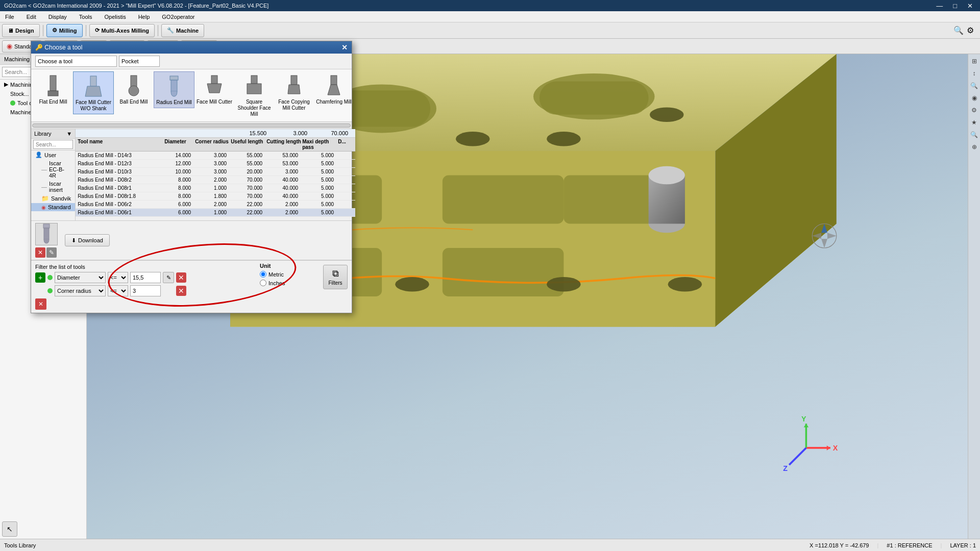 Image resolution: width=980 pixels, height=551 pixels. Describe the element at coordinates (335, 277) in the screenshot. I see `filters-btn: ⧉ Filters` at that location.